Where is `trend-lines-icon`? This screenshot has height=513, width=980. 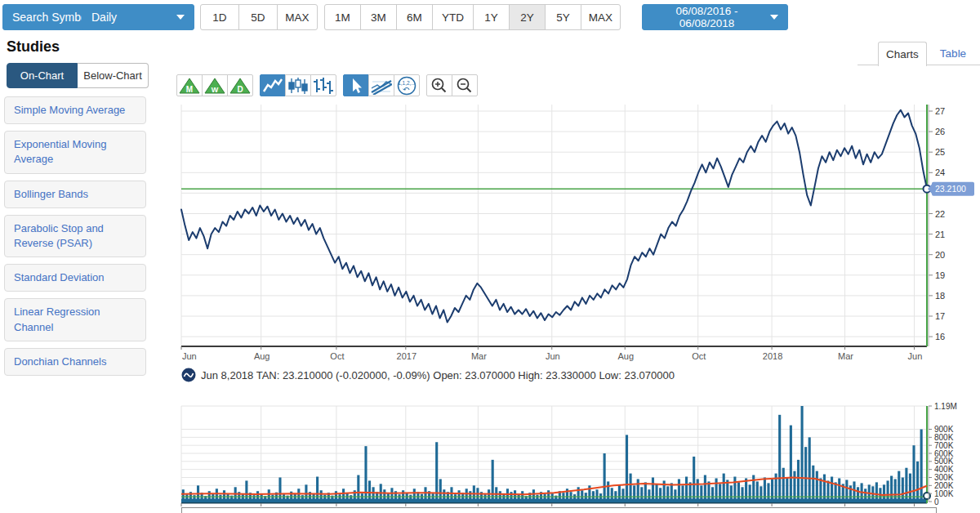
trend-lines-icon is located at coordinates (381, 86).